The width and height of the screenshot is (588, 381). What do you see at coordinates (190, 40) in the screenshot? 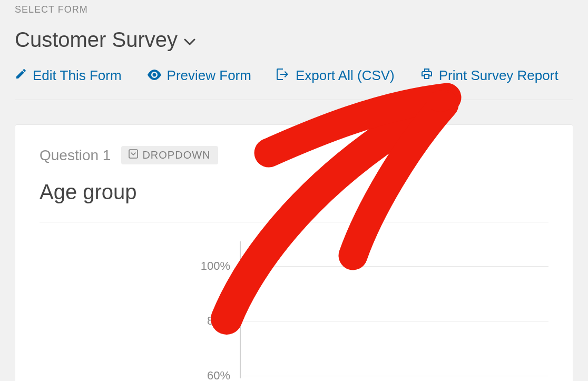
I see `chevron-down-icon` at bounding box center [190, 40].